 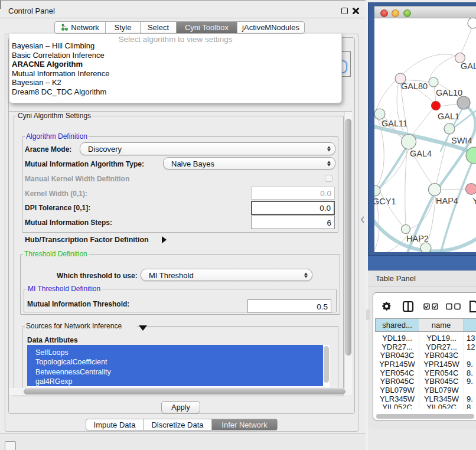 I want to click on svg-text: HAP4, so click(x=447, y=201).